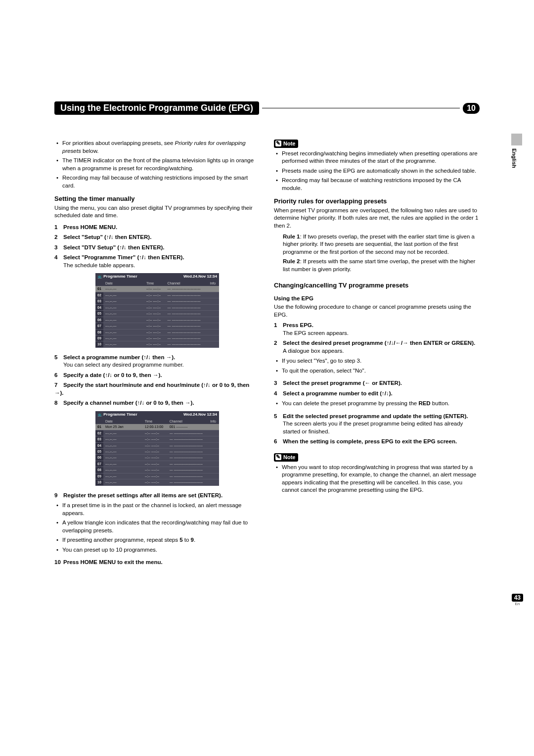 This screenshot has height=756, width=534. I want to click on step-8: 8Specify a channel number (↑/↓ or 0 to 9…, so click(157, 403).